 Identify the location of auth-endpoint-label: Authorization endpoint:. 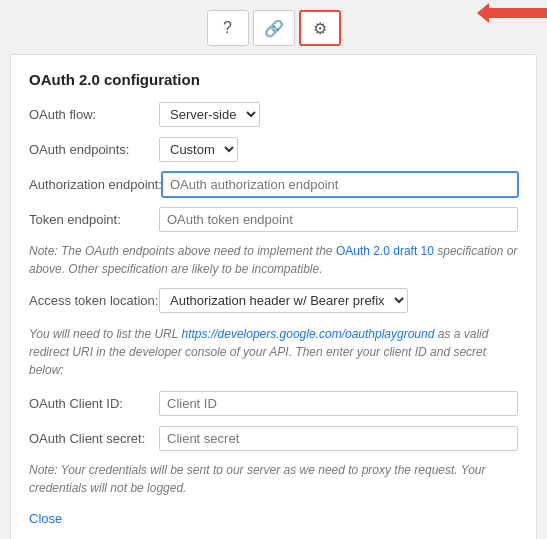
(96, 184).